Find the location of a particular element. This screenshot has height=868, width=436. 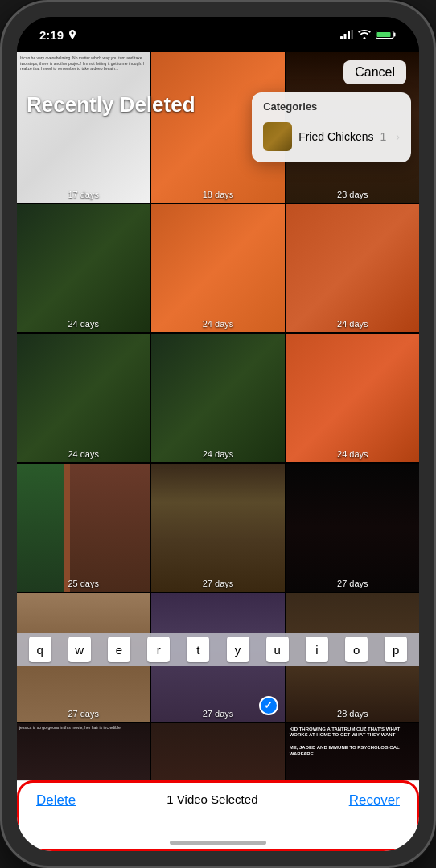

wifi-icon is located at coordinates (364, 35).